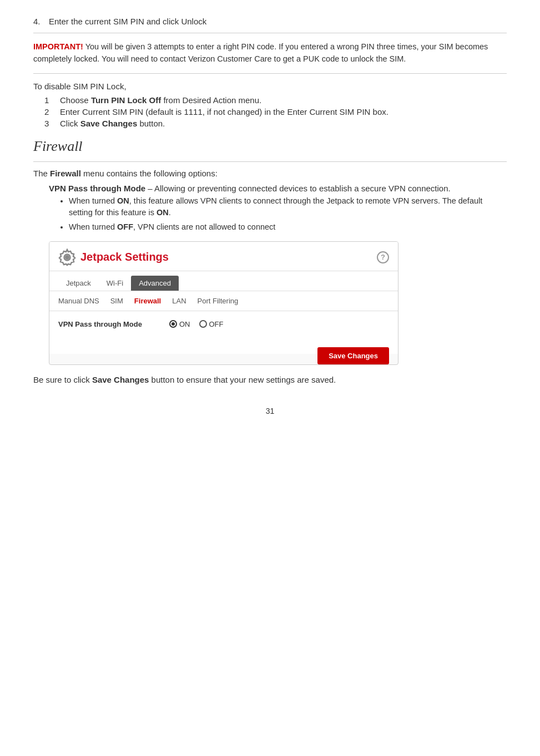 The height and width of the screenshot is (756, 540). What do you see at coordinates (196, 324) in the screenshot?
I see `ss-radio-group: ON OFF` at bounding box center [196, 324].